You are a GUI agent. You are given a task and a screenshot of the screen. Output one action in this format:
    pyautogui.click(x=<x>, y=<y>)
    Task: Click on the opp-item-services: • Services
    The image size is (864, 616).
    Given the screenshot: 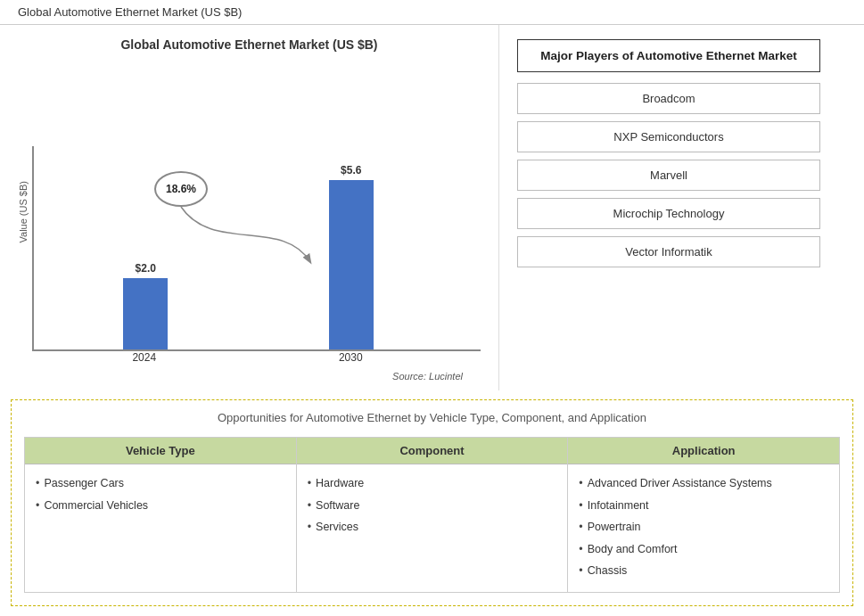 What is the action you would take?
    pyautogui.click(x=432, y=528)
    